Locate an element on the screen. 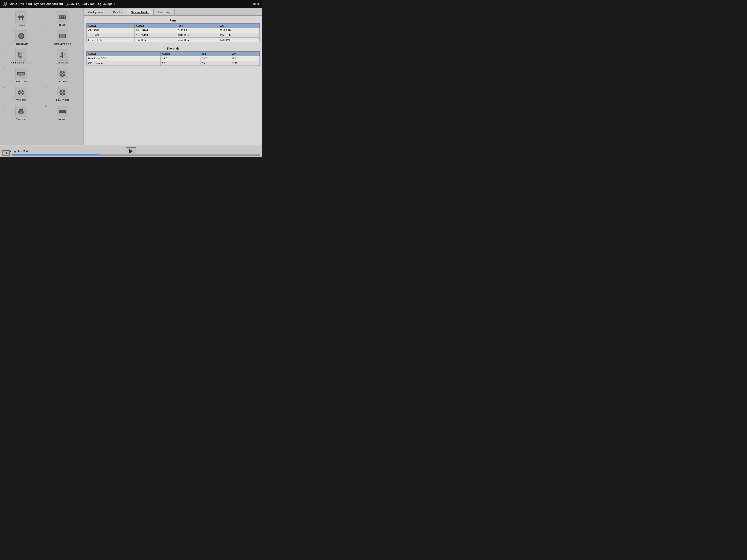 The image size is (747, 560). table-row: CPU Thermistor26 C35 C25 C is located at coordinates (173, 63).